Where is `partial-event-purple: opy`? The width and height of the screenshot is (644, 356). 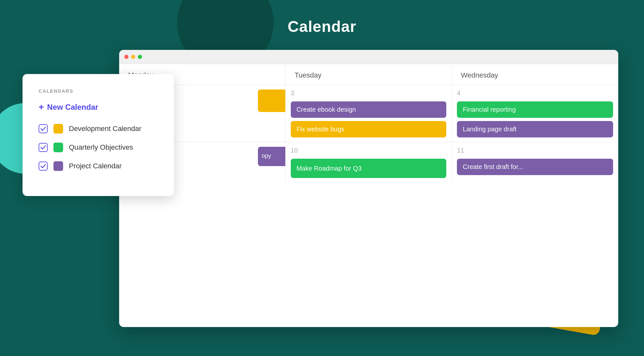 partial-event-purple: opy is located at coordinates (272, 156).